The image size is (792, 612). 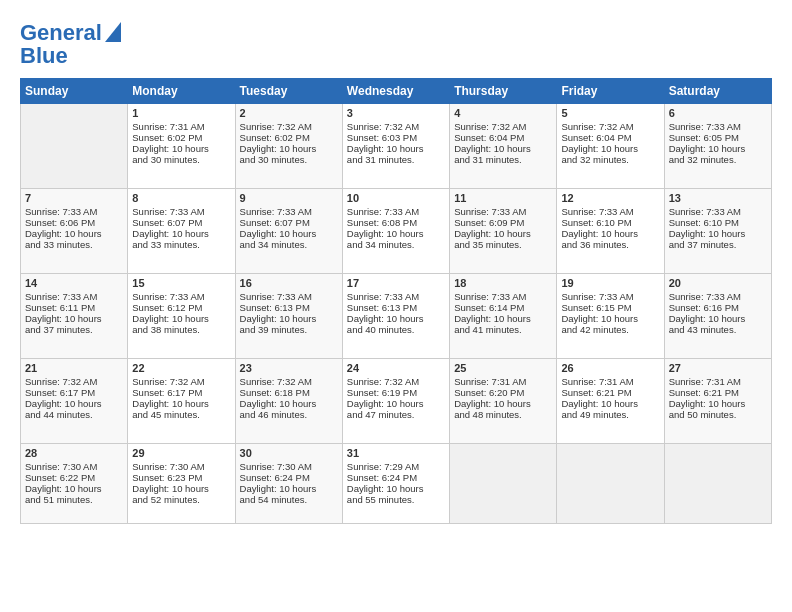 What do you see at coordinates (610, 198) in the screenshot?
I see `day-number: 12` at bounding box center [610, 198].